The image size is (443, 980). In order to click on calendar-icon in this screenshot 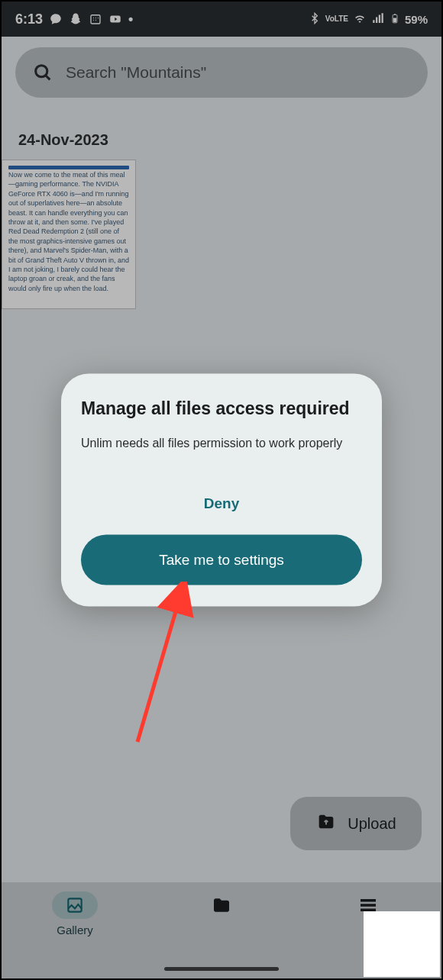, I will do `click(95, 19)`.